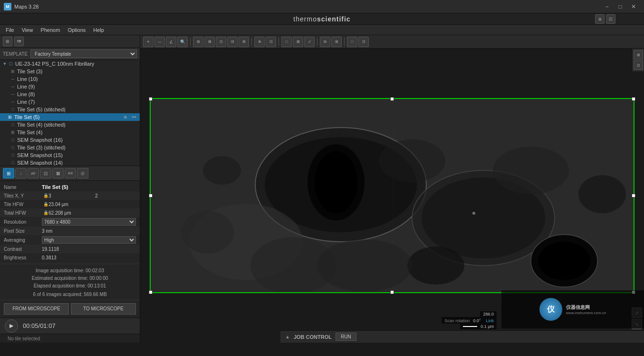  Describe the element at coordinates (334, 19) in the screenshot. I see `brand-logo-bold: scientific` at that location.